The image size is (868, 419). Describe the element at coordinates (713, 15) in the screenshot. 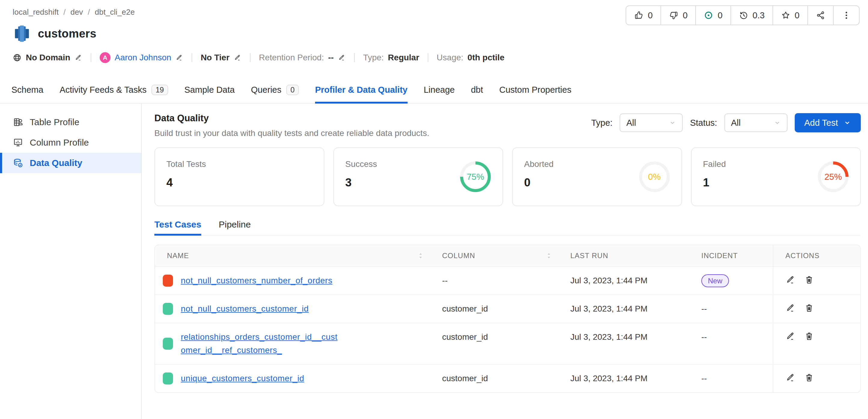

I see `open-tasks-button: 0` at that location.